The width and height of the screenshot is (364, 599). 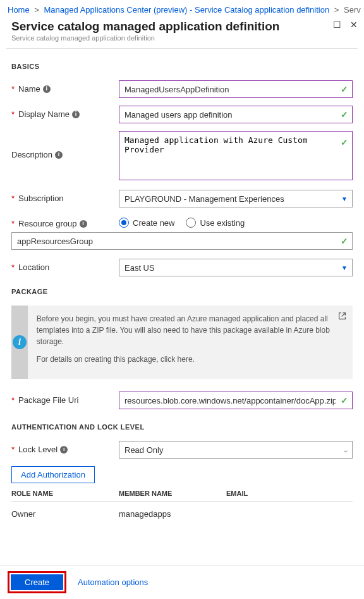 I want to click on radio-use-existing: Use existing, so click(x=215, y=223).